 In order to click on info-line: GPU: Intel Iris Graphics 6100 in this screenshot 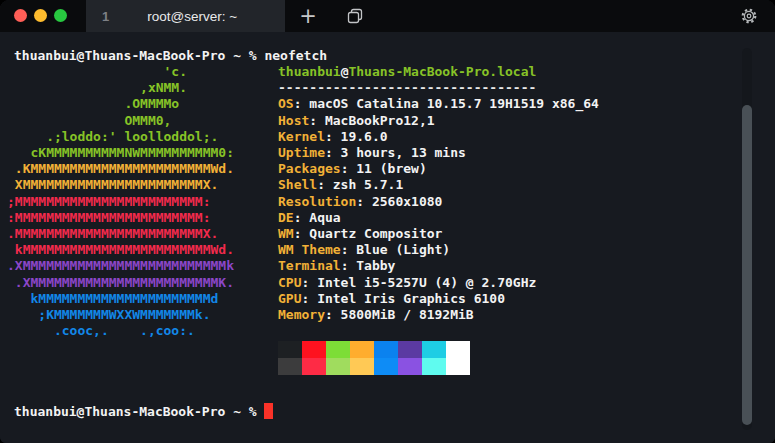, I will do `click(438, 299)`.